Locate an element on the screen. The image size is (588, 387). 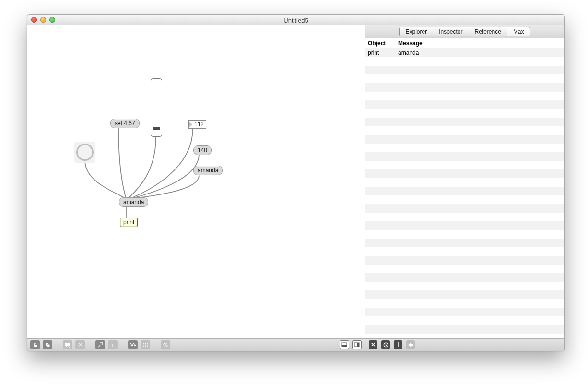
minimize-icon is located at coordinates (43, 20).